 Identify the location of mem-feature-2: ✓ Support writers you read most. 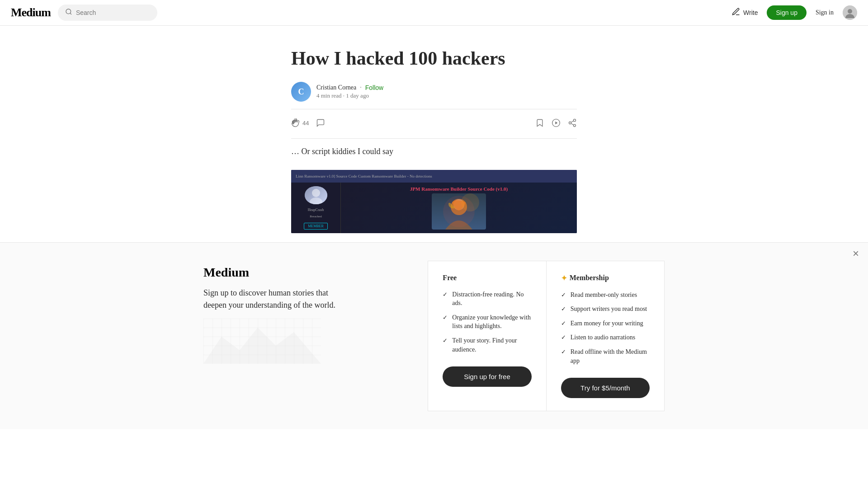
(605, 309).